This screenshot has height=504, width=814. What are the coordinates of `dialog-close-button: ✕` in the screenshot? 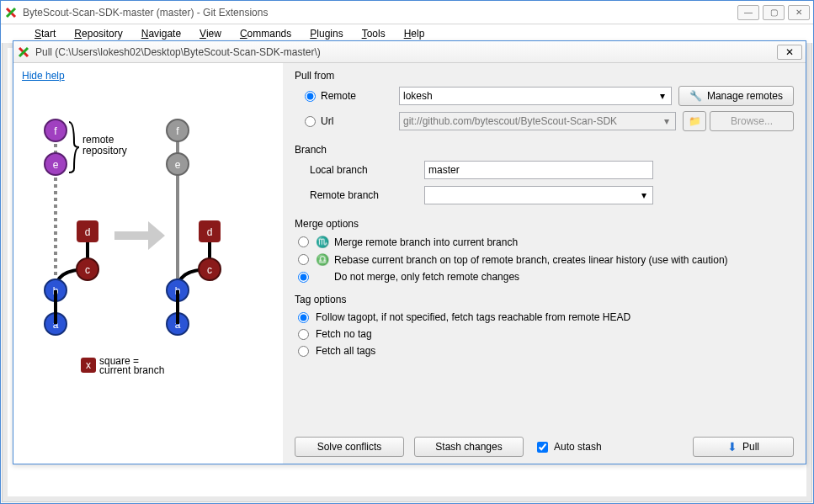 It's located at (790, 52).